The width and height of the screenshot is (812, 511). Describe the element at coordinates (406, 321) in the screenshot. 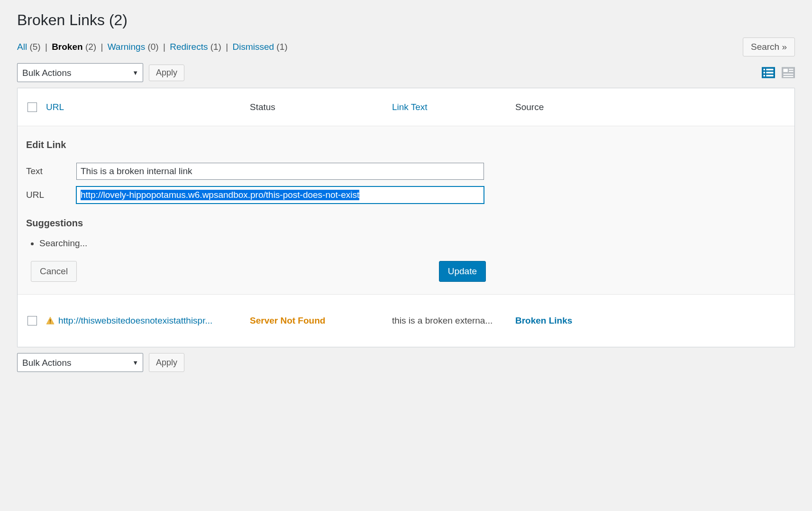

I see `table-row: http://thiswebsitedoesnotexistatthispr..…` at that location.